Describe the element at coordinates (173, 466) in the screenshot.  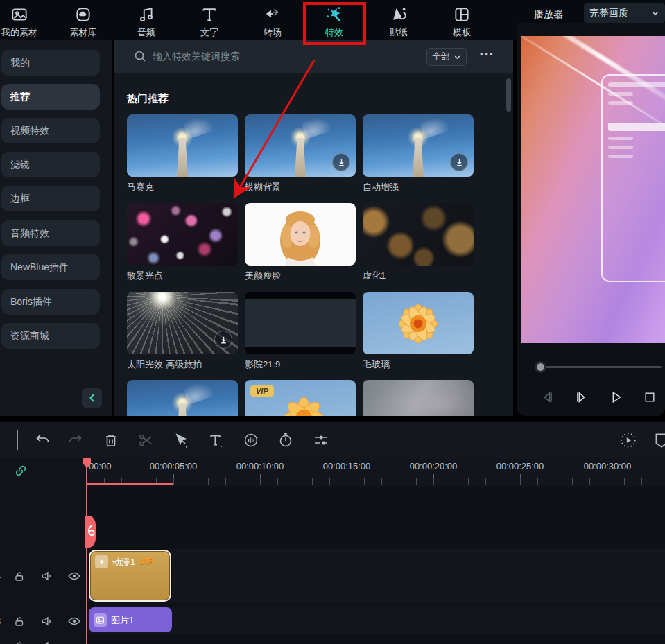
I see `ruler-timestamp: 00:00:05:00` at that location.